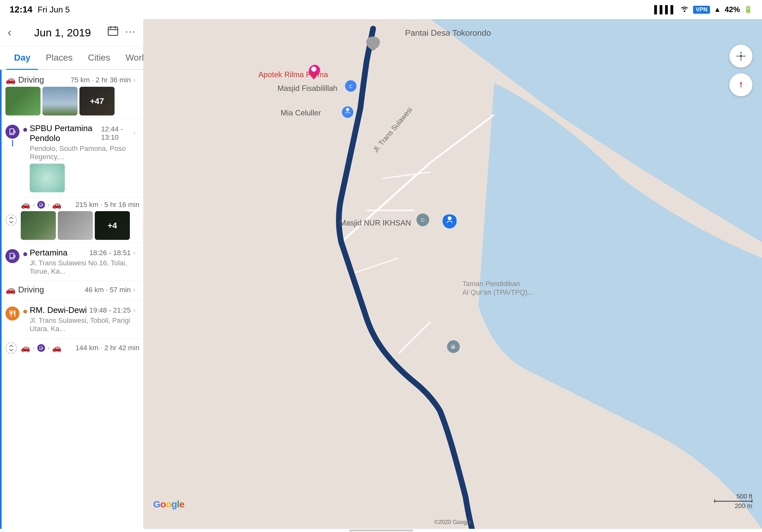 The width and height of the screenshot is (762, 532). What do you see at coordinates (112, 226) in the screenshot?
I see `photo-thumb: +4` at bounding box center [112, 226].